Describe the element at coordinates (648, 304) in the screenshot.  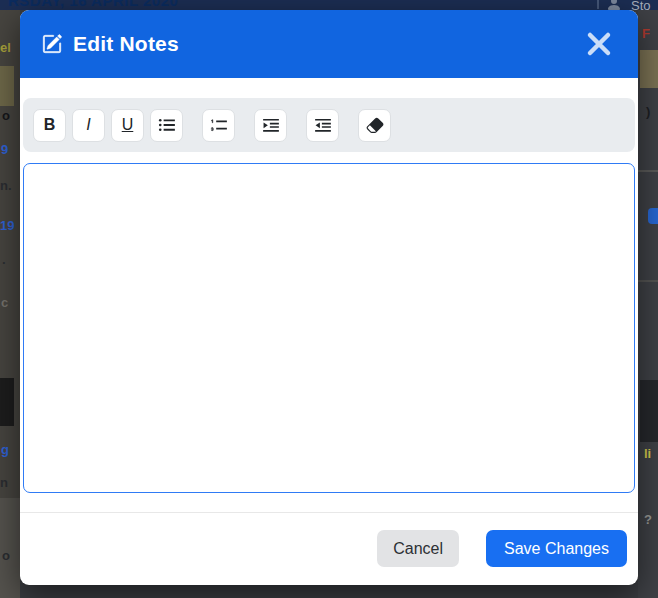
I see `background-right-edge: F ) li ?` at that location.